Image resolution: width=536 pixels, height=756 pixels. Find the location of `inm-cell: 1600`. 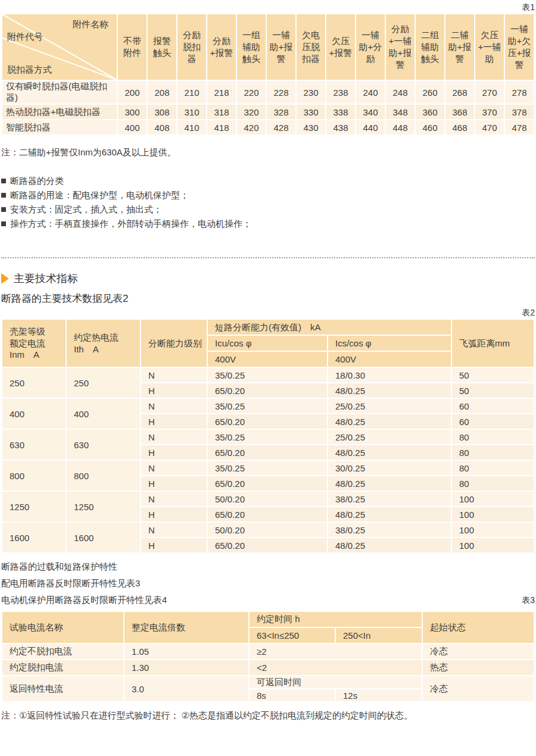

inm-cell: 1600 is located at coordinates (34, 538).